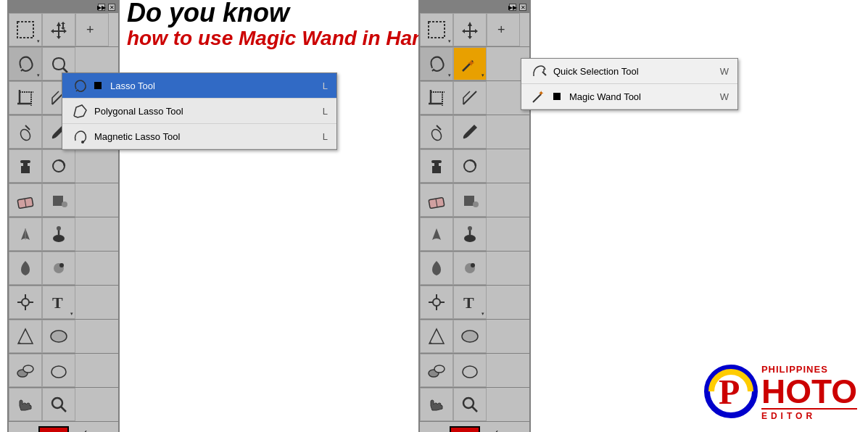 This screenshot has width=868, height=432. What do you see at coordinates (474, 132) in the screenshot?
I see `tool-row-r4` at bounding box center [474, 132].